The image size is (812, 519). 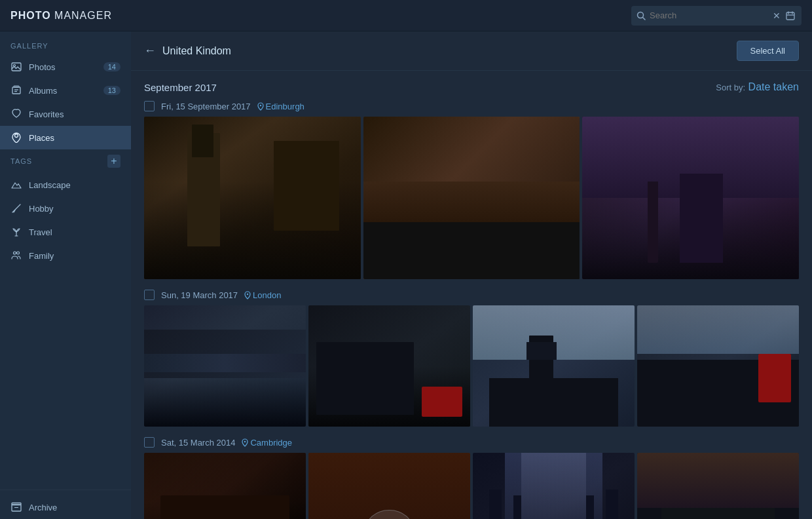 I want to click on section-date: September 2017, so click(x=181, y=88).